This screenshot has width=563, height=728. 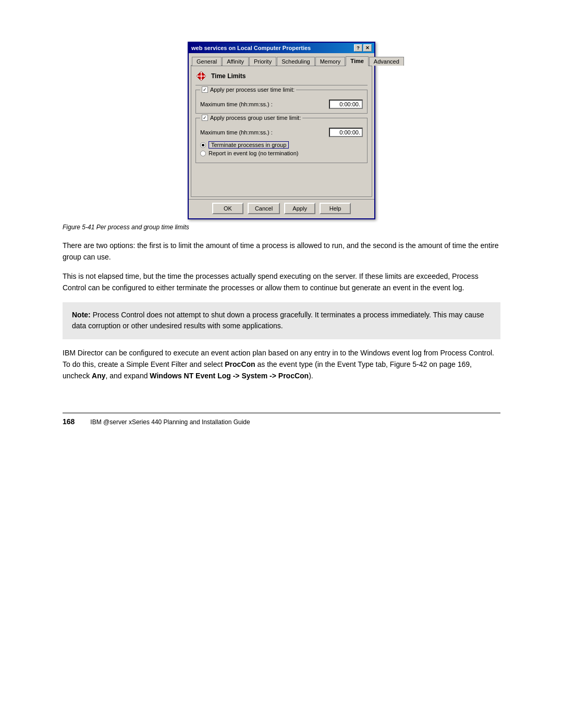 What do you see at coordinates (203, 153) in the screenshot?
I see `radio-report` at bounding box center [203, 153].